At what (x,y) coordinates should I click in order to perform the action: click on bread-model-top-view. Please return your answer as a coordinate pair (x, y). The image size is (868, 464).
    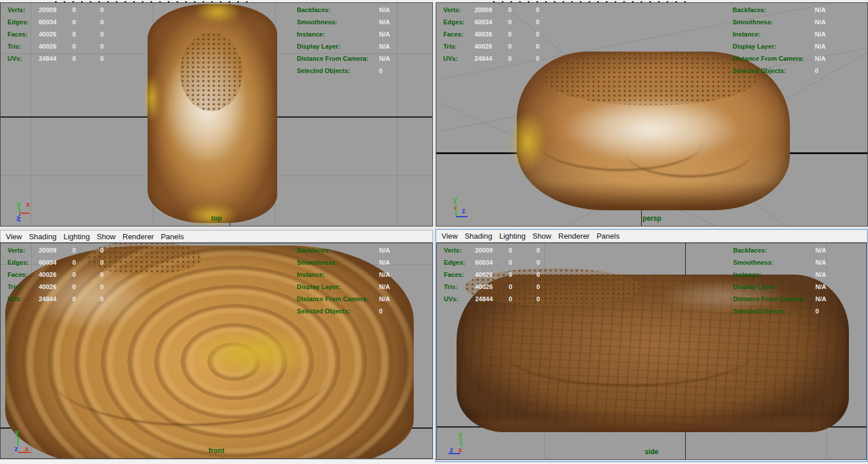
    Looking at the image, I should click on (212, 114).